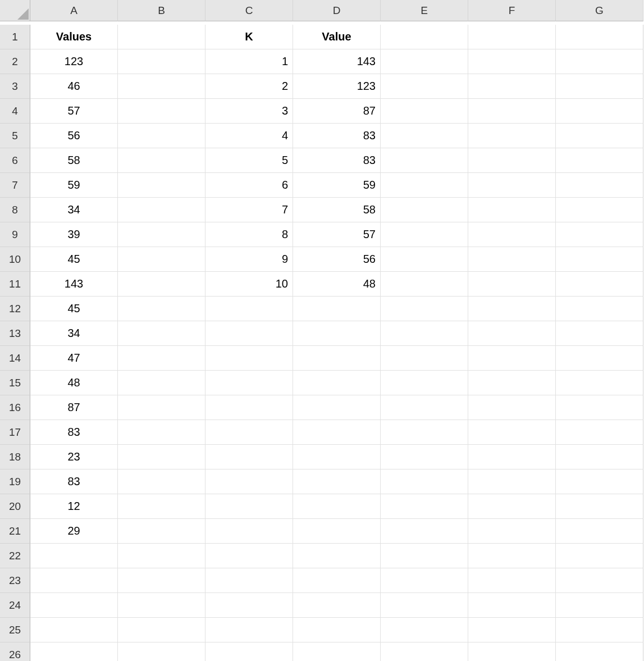  Describe the element at coordinates (249, 235) in the screenshot. I see `cell-C9: 8` at that location.